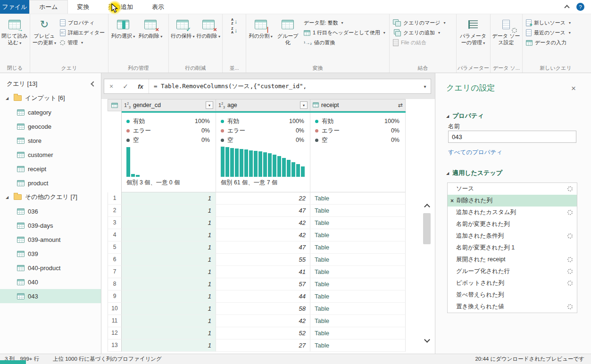  Describe the element at coordinates (512, 224) in the screenshot. I see `applied-step-名前が変更された列: 名前が変更された列` at that location.